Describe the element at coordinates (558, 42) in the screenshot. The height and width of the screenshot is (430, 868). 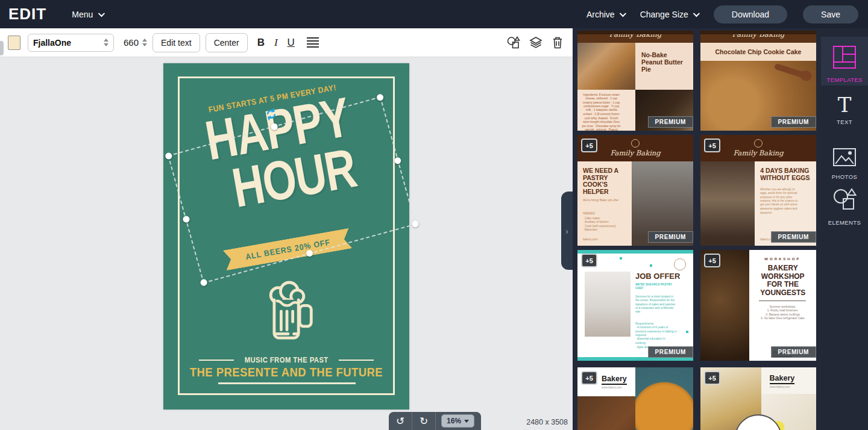
I see `trash-icon` at that location.